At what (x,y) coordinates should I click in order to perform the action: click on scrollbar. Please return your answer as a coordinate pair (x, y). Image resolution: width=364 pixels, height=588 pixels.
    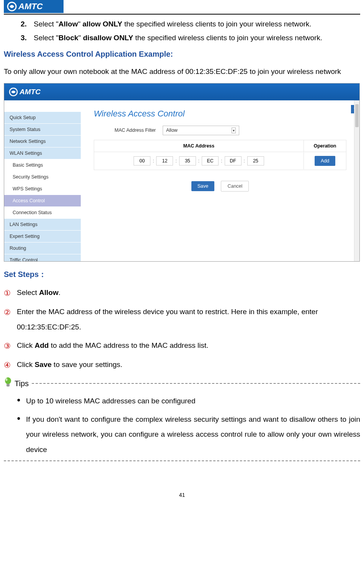
    Looking at the image, I should click on (357, 181).